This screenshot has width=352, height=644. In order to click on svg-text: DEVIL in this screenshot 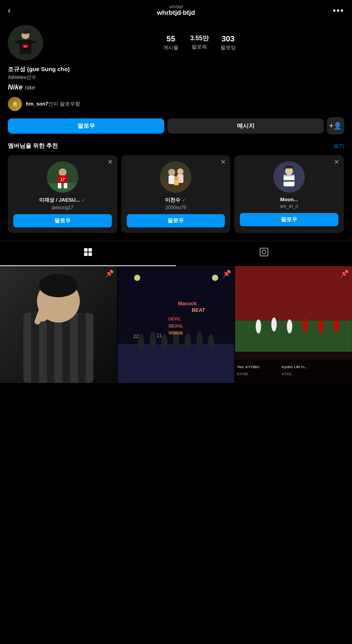, I will do `click(174, 319)`.